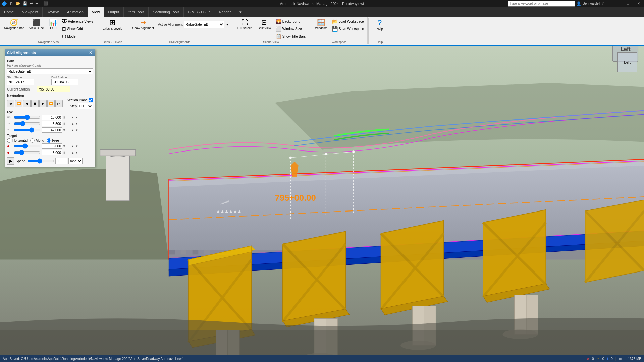 This screenshot has height=362, width=644. Describe the element at coordinates (41, 161) in the screenshot. I see `speed-slider` at that location.